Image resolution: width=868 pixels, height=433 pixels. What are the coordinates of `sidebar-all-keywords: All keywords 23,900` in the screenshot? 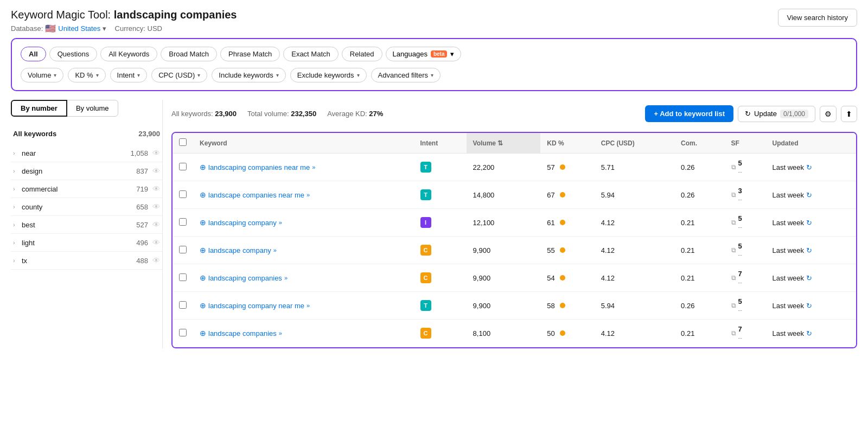 It's located at (87, 133).